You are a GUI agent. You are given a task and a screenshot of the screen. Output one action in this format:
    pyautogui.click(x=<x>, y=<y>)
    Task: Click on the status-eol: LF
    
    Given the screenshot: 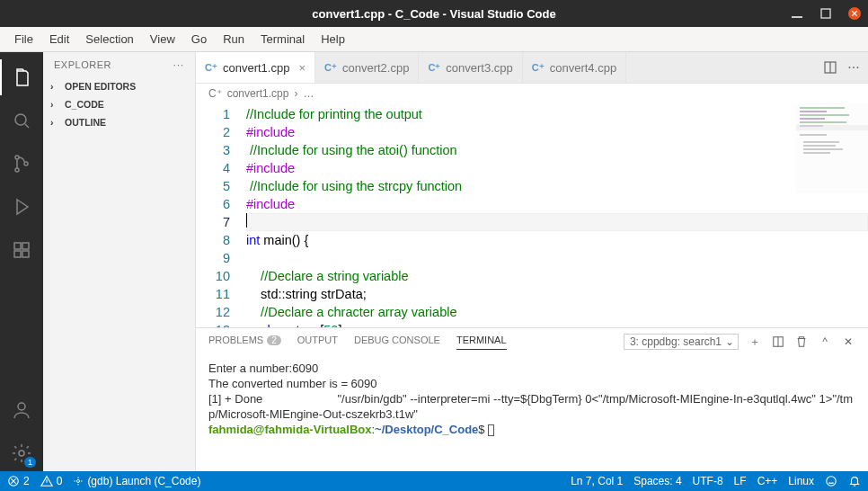 What is the action you would take?
    pyautogui.click(x=740, y=481)
    